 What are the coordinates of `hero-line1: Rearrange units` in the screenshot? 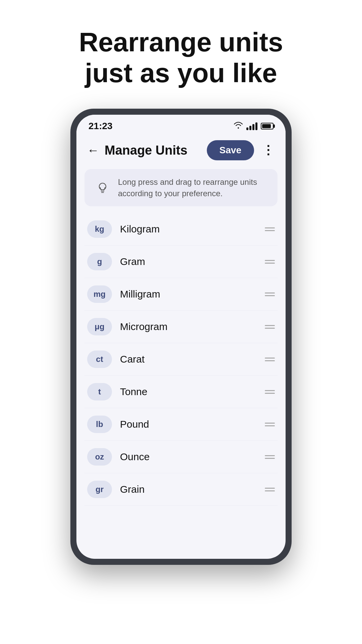 It's located at (181, 42).